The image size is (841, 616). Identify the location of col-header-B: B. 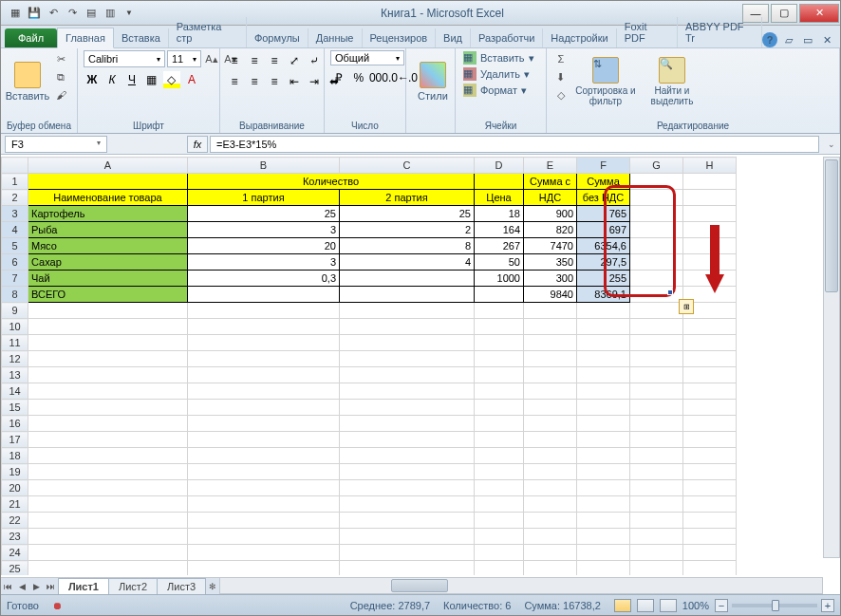
(264, 165).